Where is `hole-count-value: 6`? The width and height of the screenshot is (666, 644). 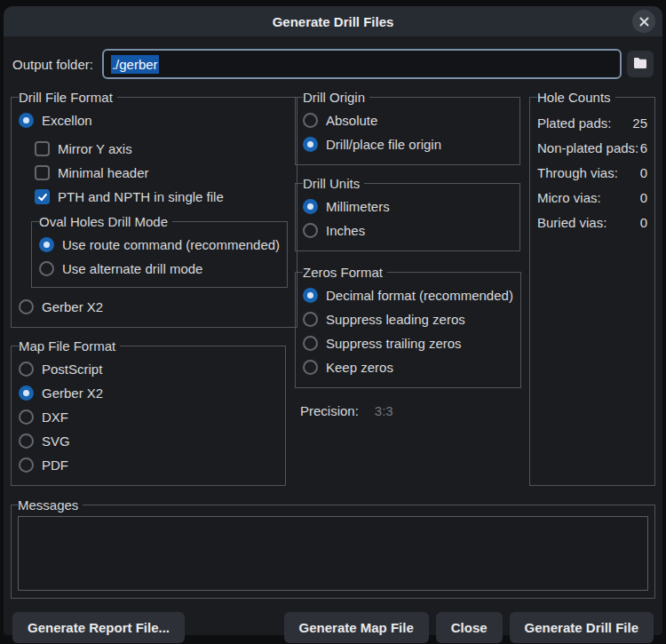 hole-count-value: 6 is located at coordinates (644, 147).